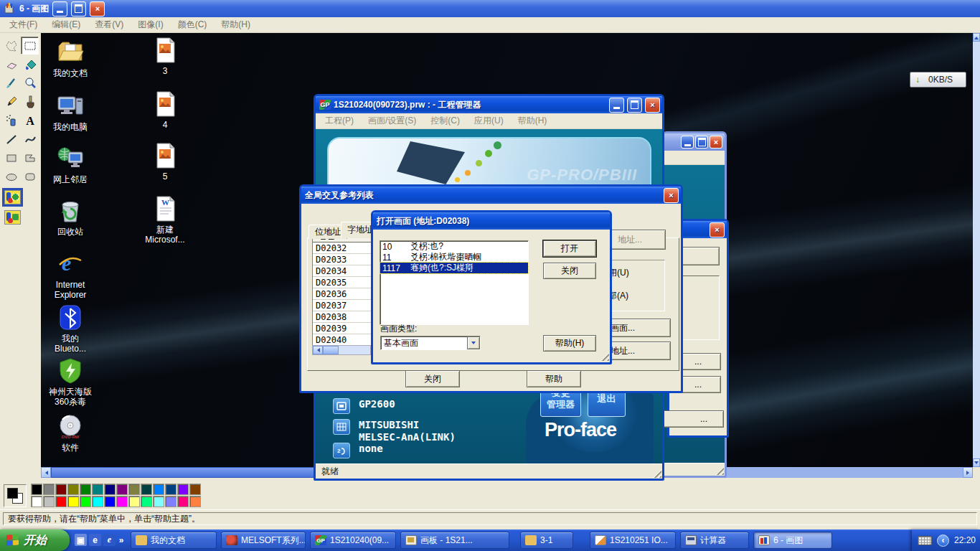 This screenshot has width=980, height=551. I want to click on menu-utility: 应用(U), so click(489, 121).